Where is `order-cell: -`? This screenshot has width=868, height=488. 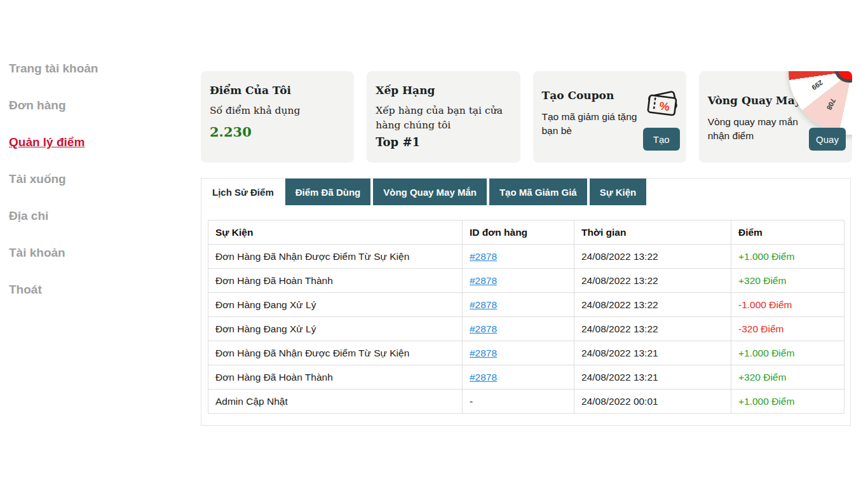 order-cell: - is located at coordinates (519, 402).